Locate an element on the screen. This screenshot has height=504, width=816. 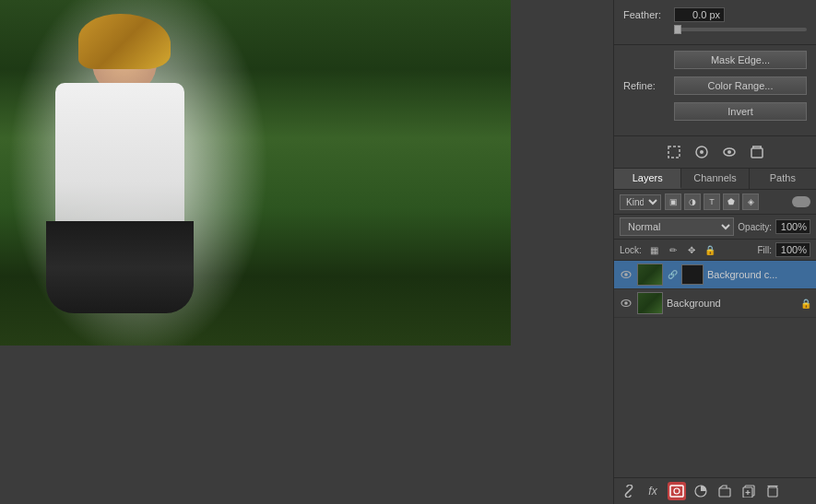
fill-label: Fill: is located at coordinates (764, 251).